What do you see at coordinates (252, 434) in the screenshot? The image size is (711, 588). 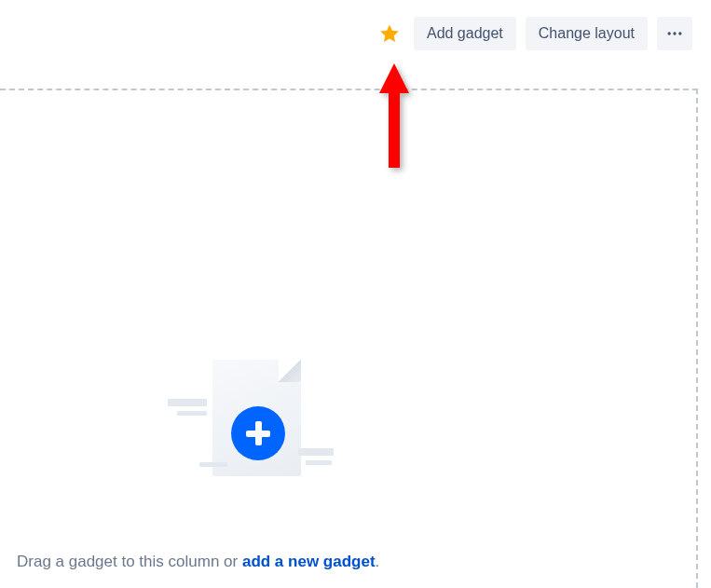 I see `empty-state-illustration` at bounding box center [252, 434].